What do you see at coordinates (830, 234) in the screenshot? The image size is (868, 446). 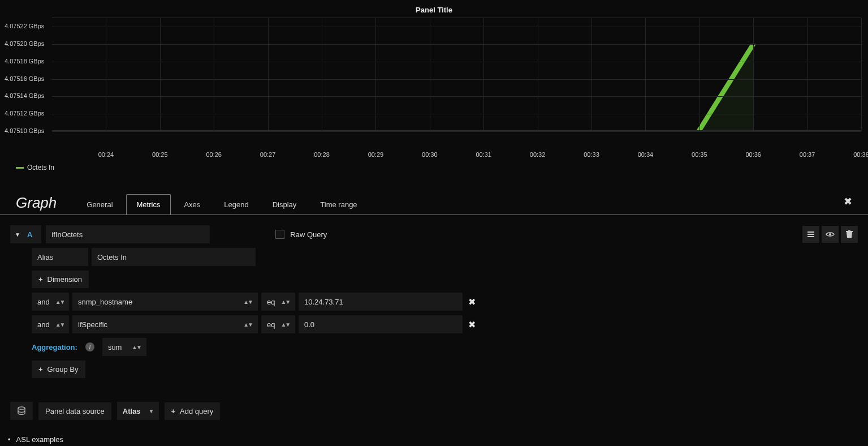 I see `eye-icon` at bounding box center [830, 234].